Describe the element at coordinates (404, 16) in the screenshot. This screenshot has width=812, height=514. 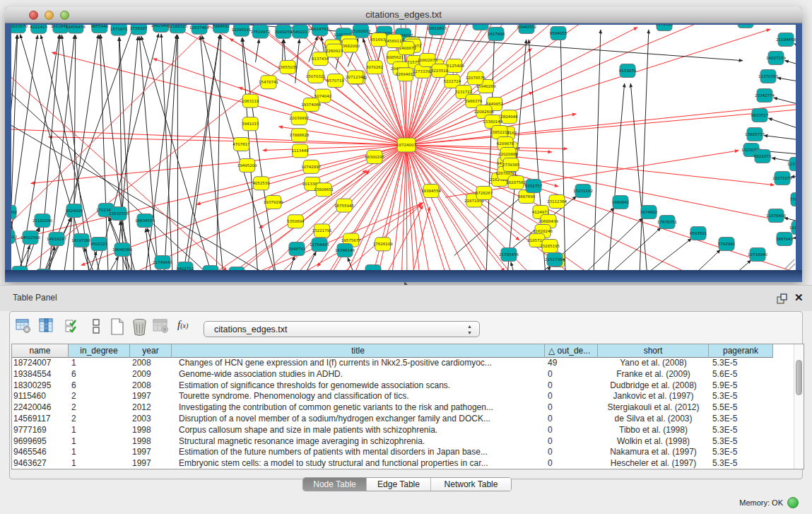
I see `window-titlebar: citations_edges.txt` at that location.